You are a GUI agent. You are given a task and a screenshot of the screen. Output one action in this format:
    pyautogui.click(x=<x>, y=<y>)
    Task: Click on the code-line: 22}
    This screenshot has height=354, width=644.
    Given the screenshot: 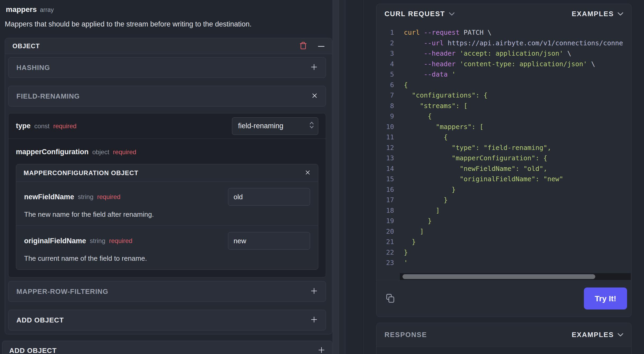 What is the action you would take?
    pyautogui.click(x=504, y=253)
    